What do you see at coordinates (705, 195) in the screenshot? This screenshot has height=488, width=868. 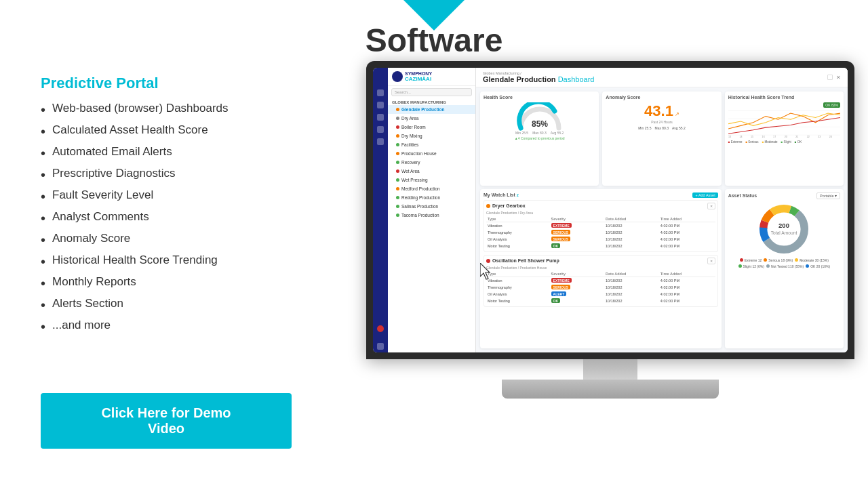 I see `add-asset-button: + Add Asset` at bounding box center [705, 195].